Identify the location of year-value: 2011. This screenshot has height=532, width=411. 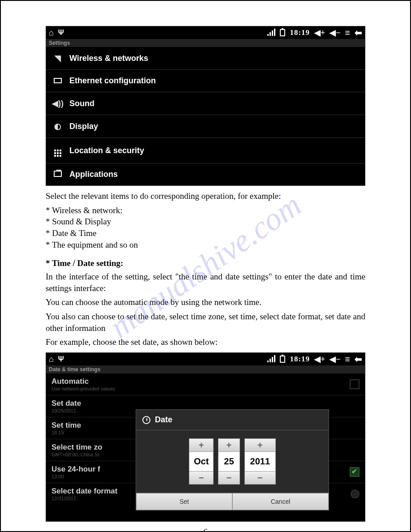
(261, 461).